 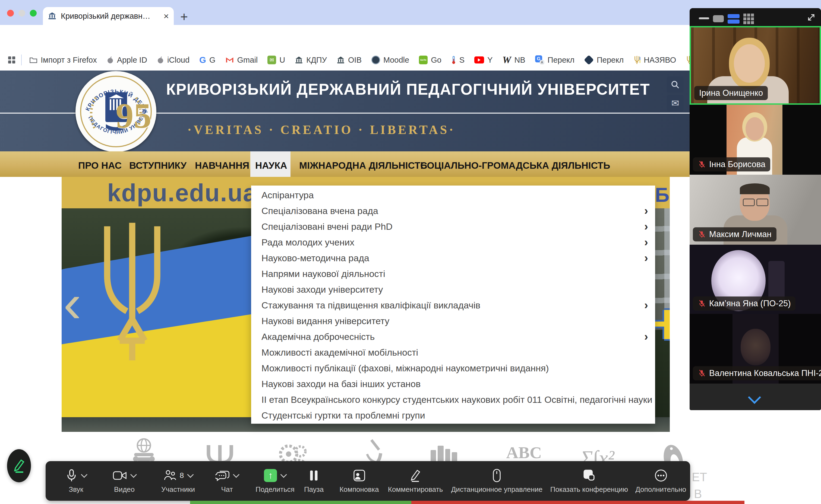 What do you see at coordinates (453, 384) in the screenshot?
I see `menu-item: Наукові заходи на базі інших установ` at bounding box center [453, 384].